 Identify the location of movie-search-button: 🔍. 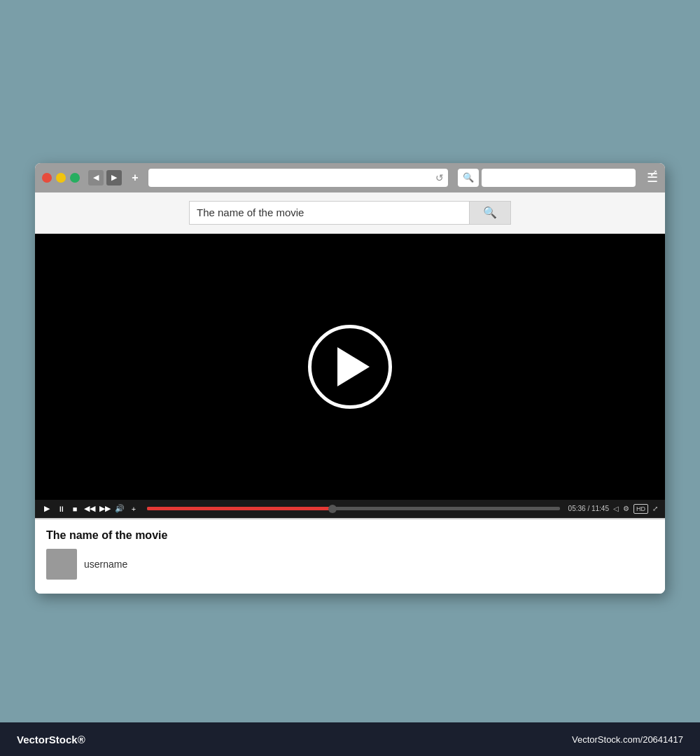
(490, 213).